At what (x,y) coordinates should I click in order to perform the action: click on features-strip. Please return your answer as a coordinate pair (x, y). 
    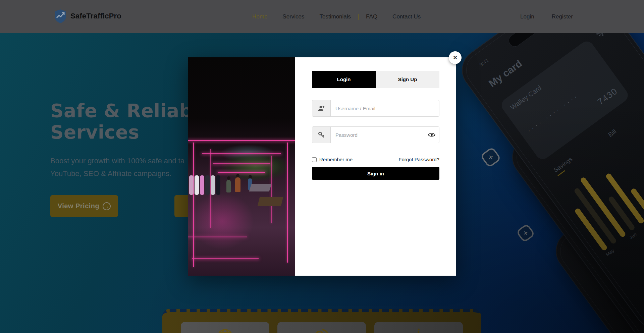
    Looking at the image, I should click on (322, 321).